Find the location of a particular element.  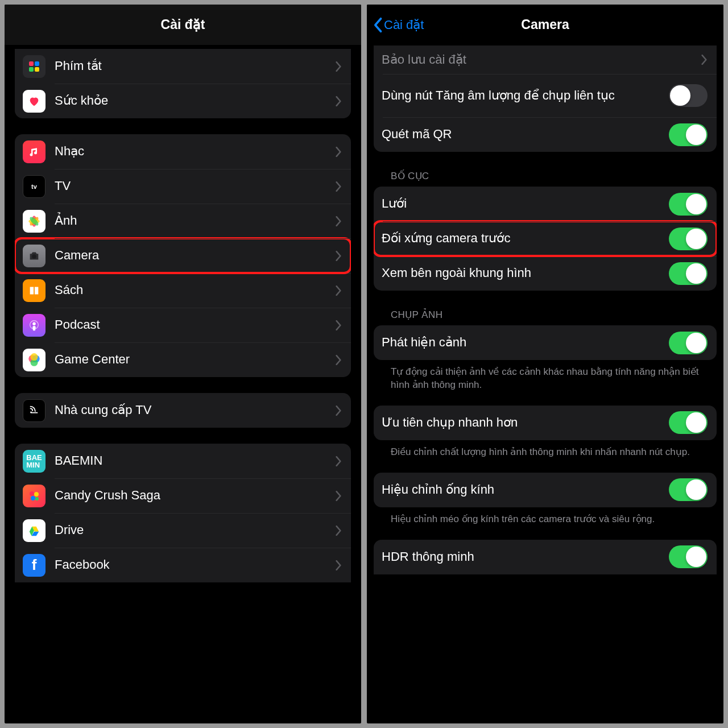

row-outside-frame: Xem bên ngoài khung hình is located at coordinates (545, 273).